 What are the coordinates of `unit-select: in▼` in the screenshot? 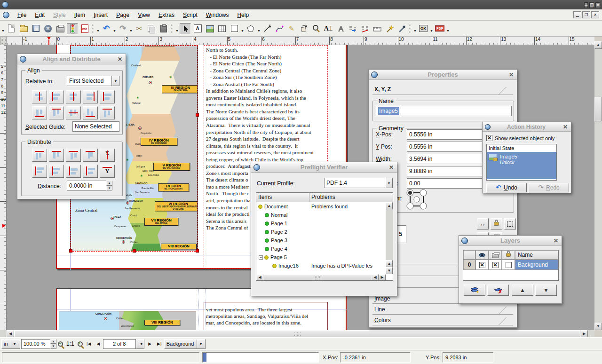 It's located at (11, 344).